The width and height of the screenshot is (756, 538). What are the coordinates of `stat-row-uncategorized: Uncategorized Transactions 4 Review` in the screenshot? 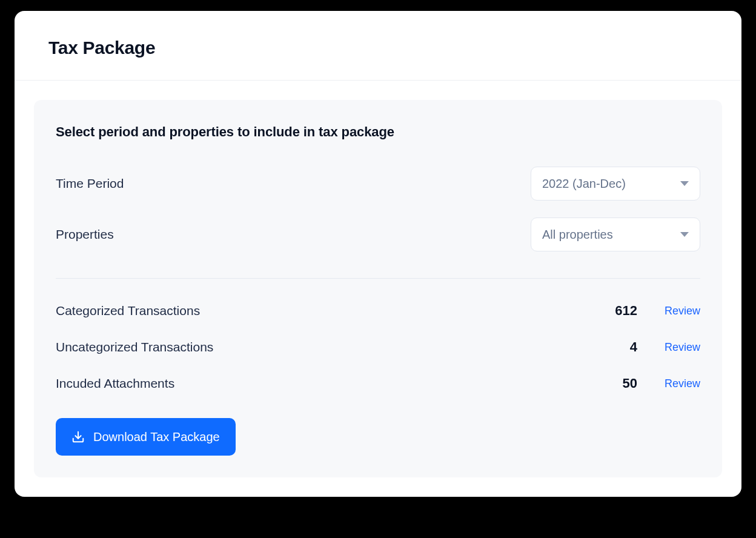 It's located at (378, 347).